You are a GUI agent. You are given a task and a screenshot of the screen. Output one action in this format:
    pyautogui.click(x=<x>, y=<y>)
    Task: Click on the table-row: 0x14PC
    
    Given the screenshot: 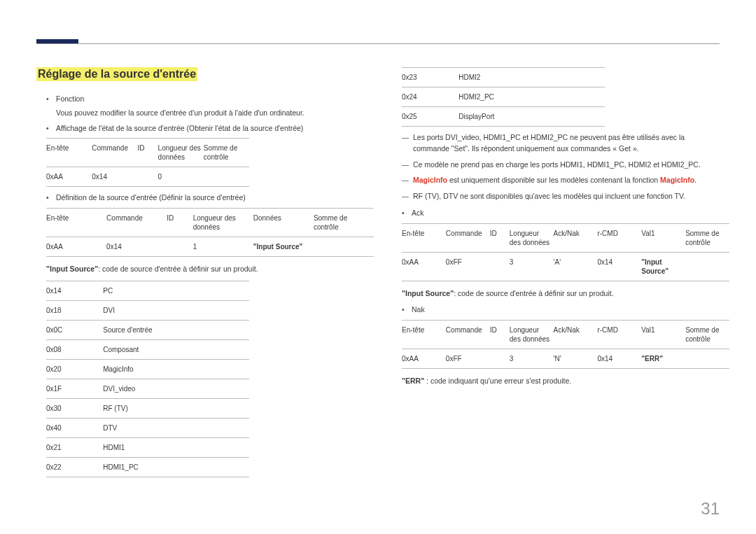 What is the action you would take?
    pyautogui.click(x=148, y=290)
    